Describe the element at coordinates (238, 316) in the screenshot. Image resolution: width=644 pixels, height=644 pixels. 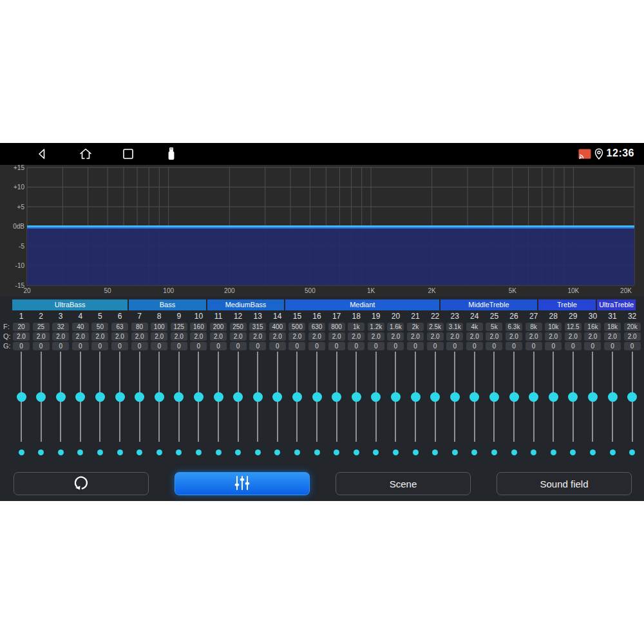
I see `eq-channel-column: 122502.00` at that location.